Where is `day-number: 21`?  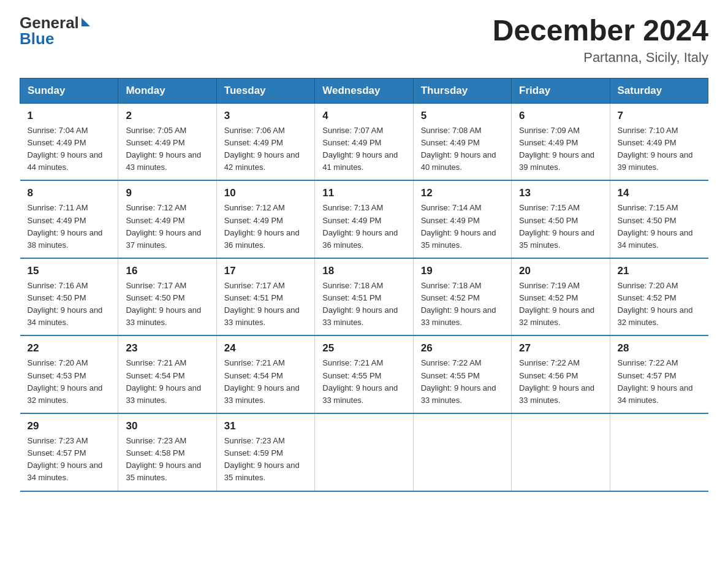
day-number: 21 is located at coordinates (659, 271).